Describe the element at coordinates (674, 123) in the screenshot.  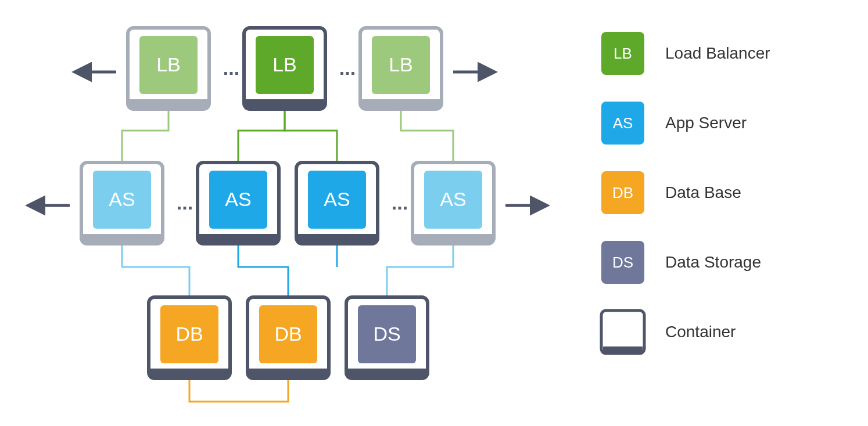
I see `legend-item-as: ASApp Server` at that location.